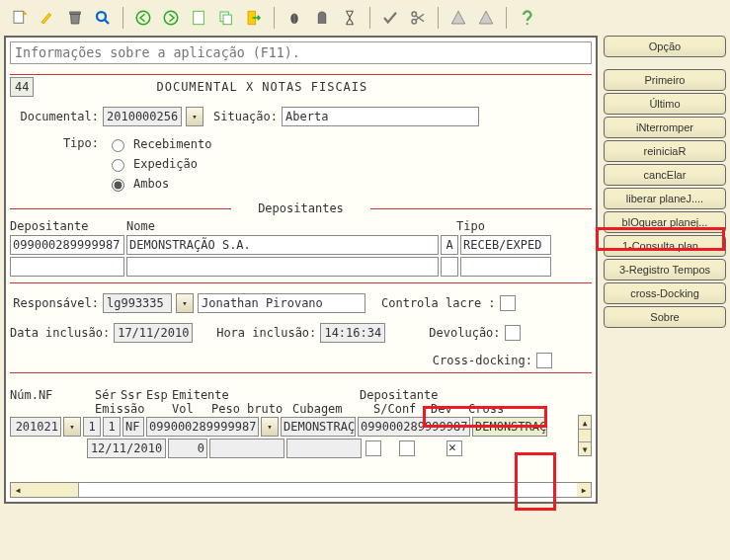 The image size is (730, 560). I want to click on documental-label: Documental:, so click(54, 117).